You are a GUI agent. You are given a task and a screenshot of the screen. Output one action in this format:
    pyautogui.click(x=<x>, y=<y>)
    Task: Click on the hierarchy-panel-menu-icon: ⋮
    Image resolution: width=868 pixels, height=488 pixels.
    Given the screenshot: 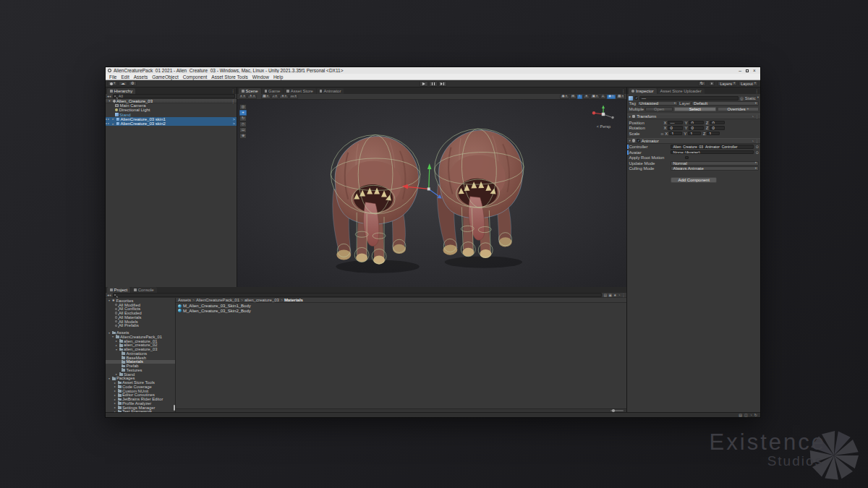 What is the action you would take?
    pyautogui.click(x=234, y=91)
    